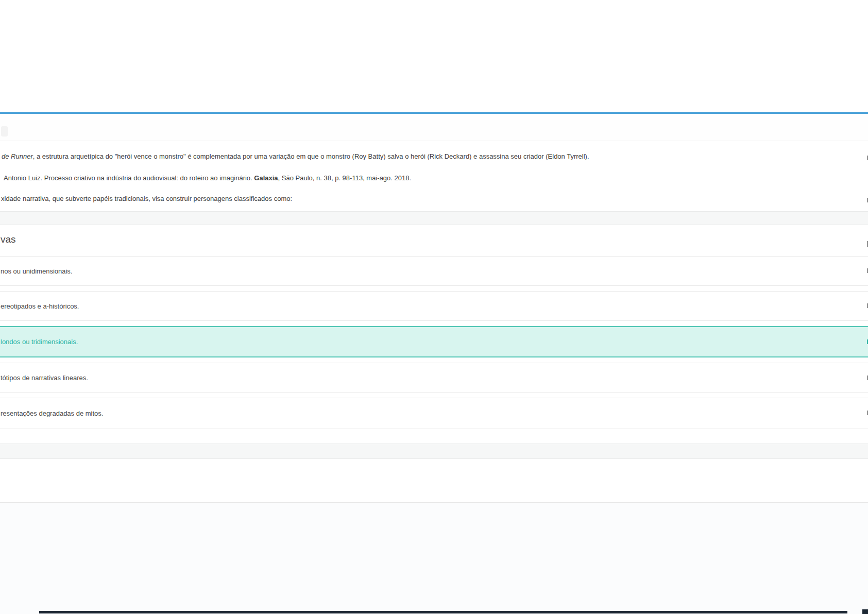 This screenshot has width=868, height=614. Describe the element at coordinates (865, 612) in the screenshot. I see `bottom-dark-bar-fragment` at that location.